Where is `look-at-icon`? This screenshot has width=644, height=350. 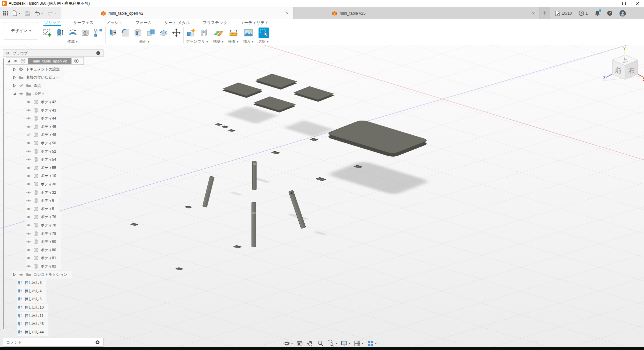
look-at-icon is located at coordinates (300, 343).